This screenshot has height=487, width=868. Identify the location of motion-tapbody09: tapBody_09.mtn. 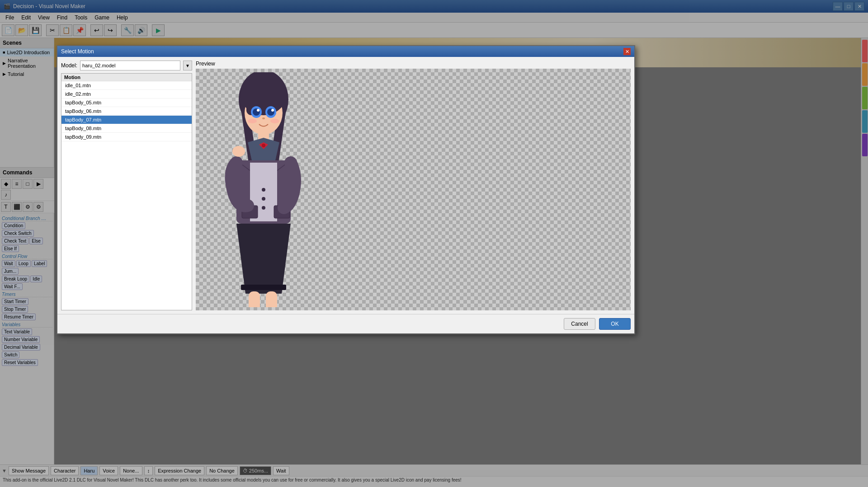
(127, 137).